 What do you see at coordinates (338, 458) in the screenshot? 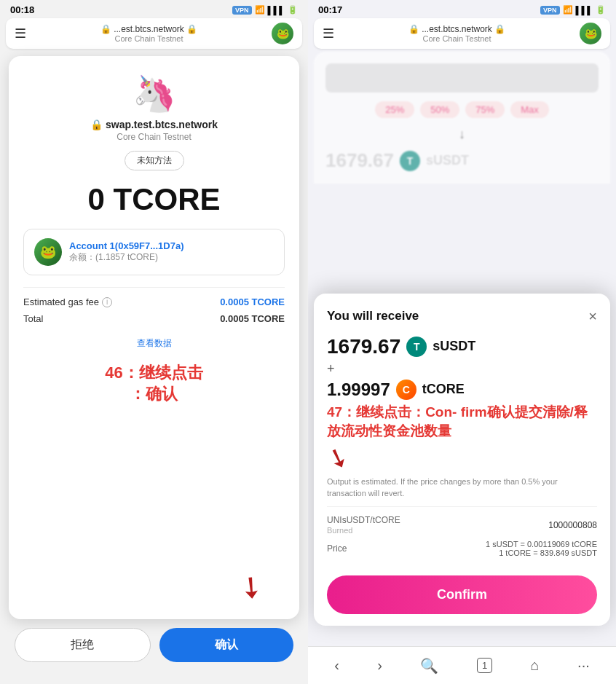
I see `arrow-right-icon: ➘` at bounding box center [338, 458].